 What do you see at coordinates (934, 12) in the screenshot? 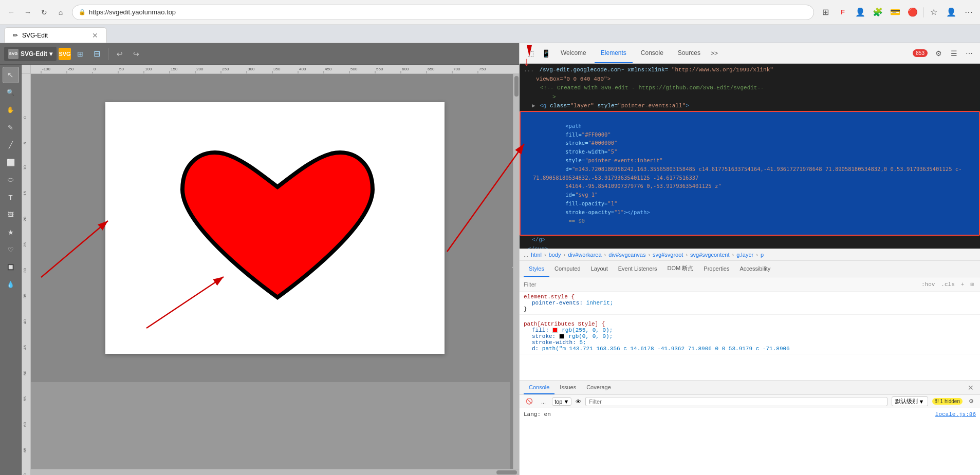
I see `bookmark-button: ☆` at bounding box center [934, 12].